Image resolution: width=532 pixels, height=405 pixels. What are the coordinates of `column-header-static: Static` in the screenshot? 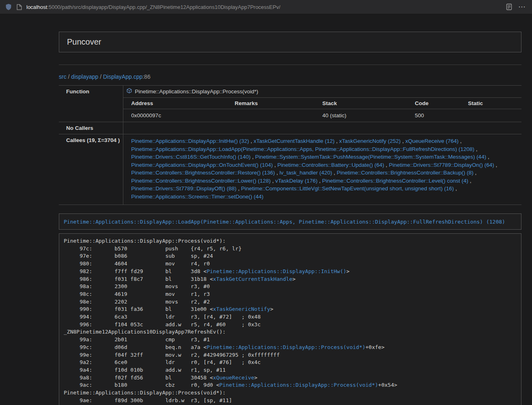 It's located at (491, 103).